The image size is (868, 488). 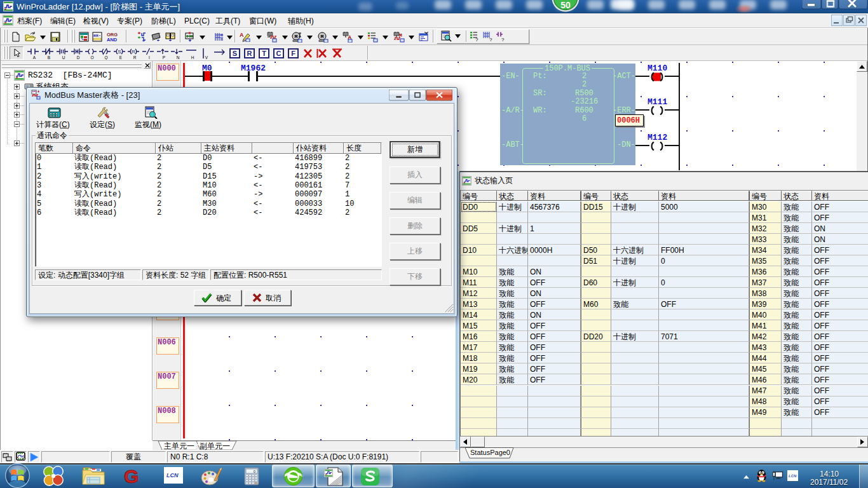 What do you see at coordinates (149, 57) in the screenshot?
I see `svg-text: I` at bounding box center [149, 57].